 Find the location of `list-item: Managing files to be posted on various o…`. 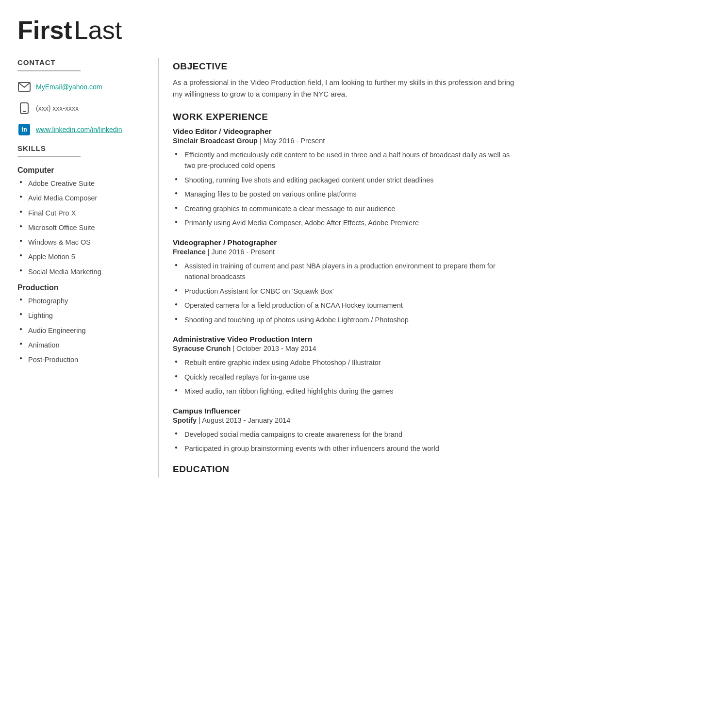

list-item: Managing files to be posted on various o… is located at coordinates (345, 194).